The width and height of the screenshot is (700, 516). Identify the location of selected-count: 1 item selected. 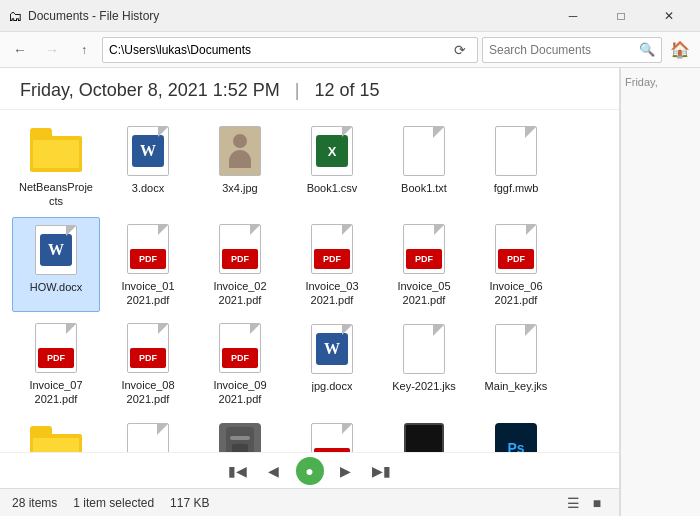
(114, 503).